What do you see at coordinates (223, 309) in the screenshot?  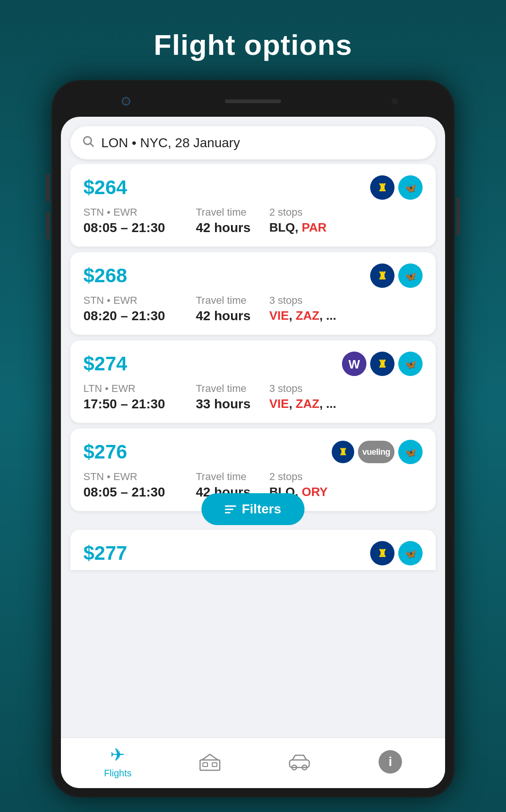 I see `flight-travel-time-2: Travel time 42 hours` at bounding box center [223, 309].